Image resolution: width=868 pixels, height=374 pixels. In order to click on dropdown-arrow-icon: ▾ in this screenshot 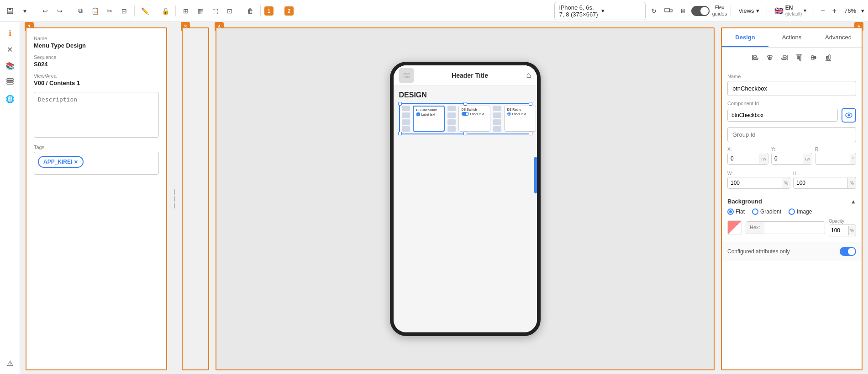, I will do `click(25, 11)`.